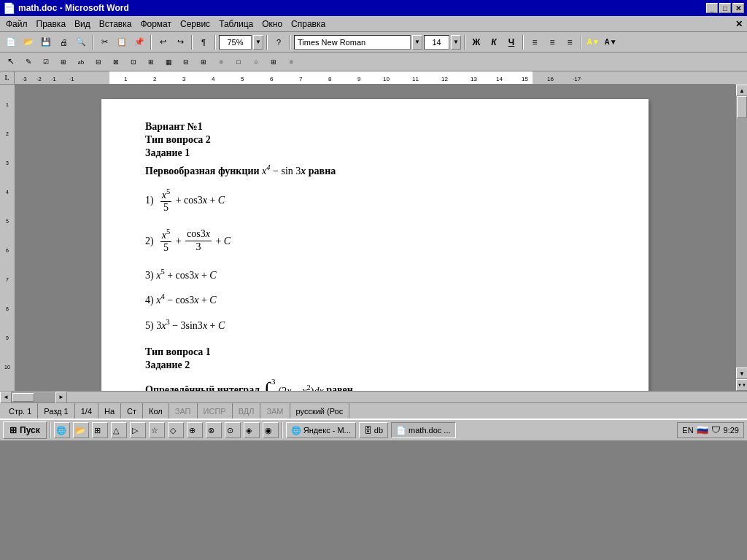 The height and width of the screenshot is (560, 747). I want to click on font-selector: Times New Roman, so click(352, 42).